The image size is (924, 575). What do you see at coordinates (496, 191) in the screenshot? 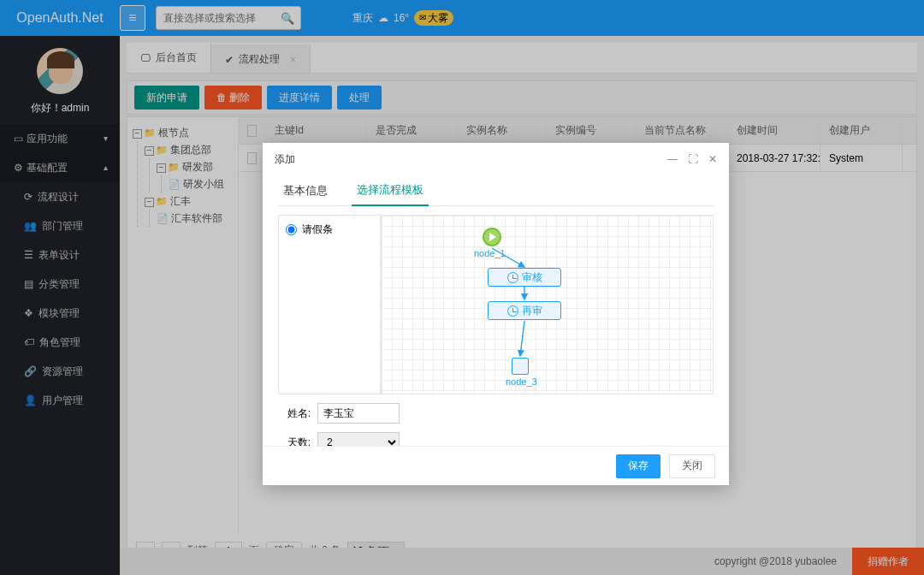
I see `modal-tabs: 基本信息 选择流程模板` at bounding box center [496, 191].